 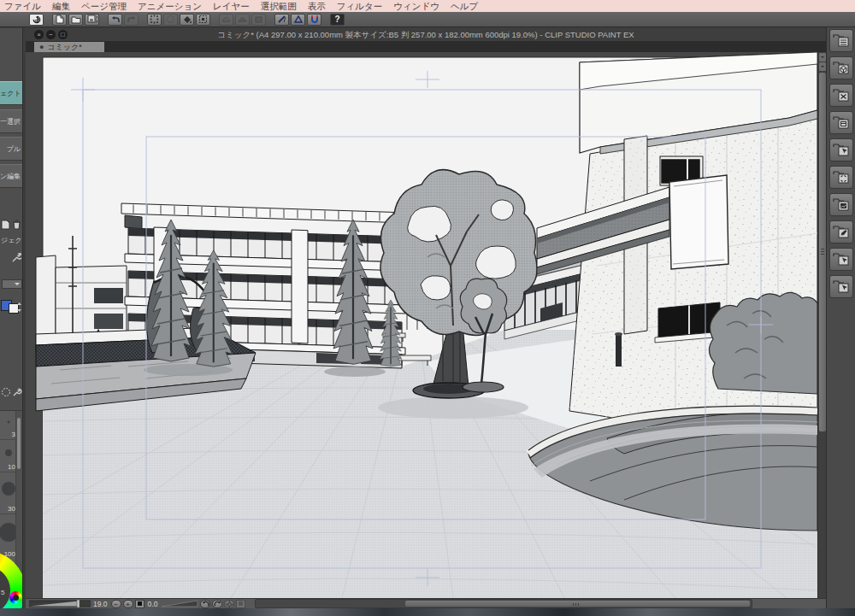 I want to click on menu-page-manage: ページ管理, so click(x=104, y=6).